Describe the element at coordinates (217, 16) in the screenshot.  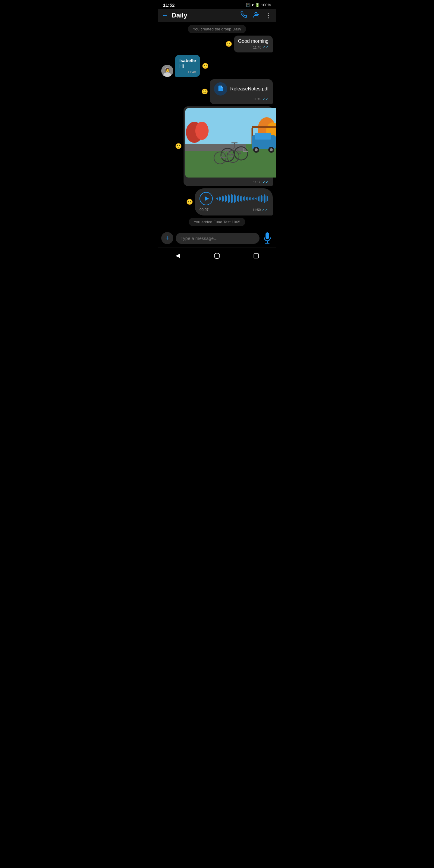
I see `chat-header: ← Daily ⋮` at that location.